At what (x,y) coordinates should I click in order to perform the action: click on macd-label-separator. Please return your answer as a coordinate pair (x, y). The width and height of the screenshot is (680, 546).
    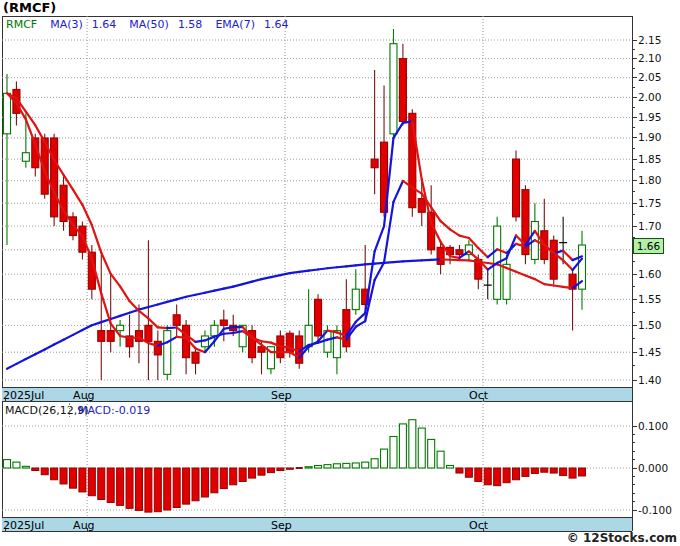
    Looking at the image, I should click on (70, 410).